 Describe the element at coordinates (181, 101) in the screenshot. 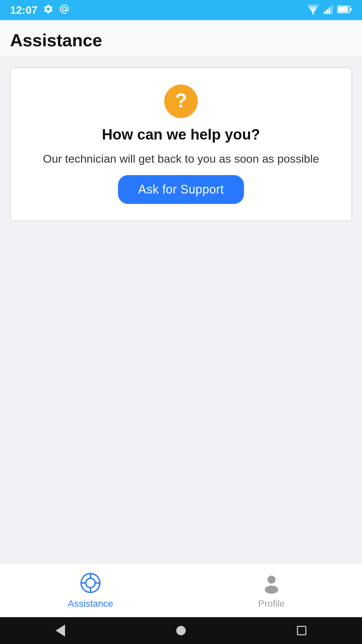

I see `question-mark-symbol: ?` at that location.